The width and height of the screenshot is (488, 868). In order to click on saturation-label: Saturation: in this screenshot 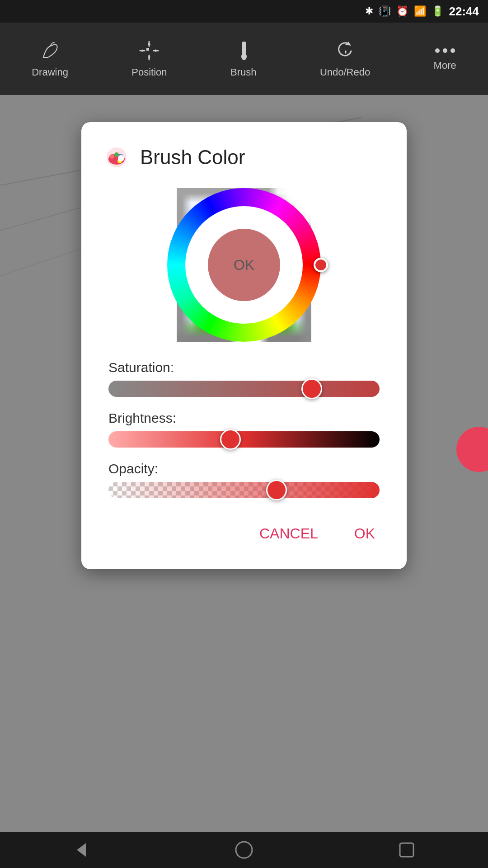, I will do `click(244, 368)`.